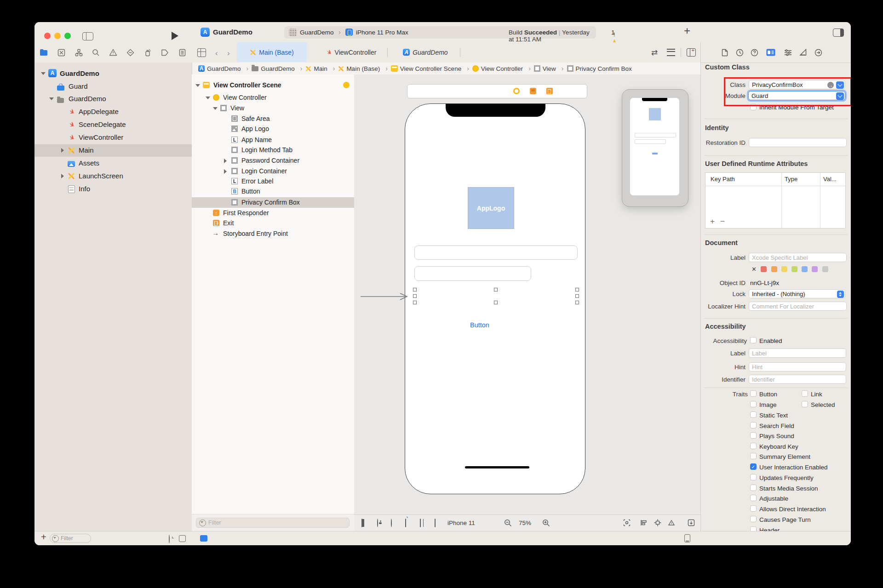 The width and height of the screenshot is (883, 588). I want to click on test-navigator-icon, so click(130, 52).